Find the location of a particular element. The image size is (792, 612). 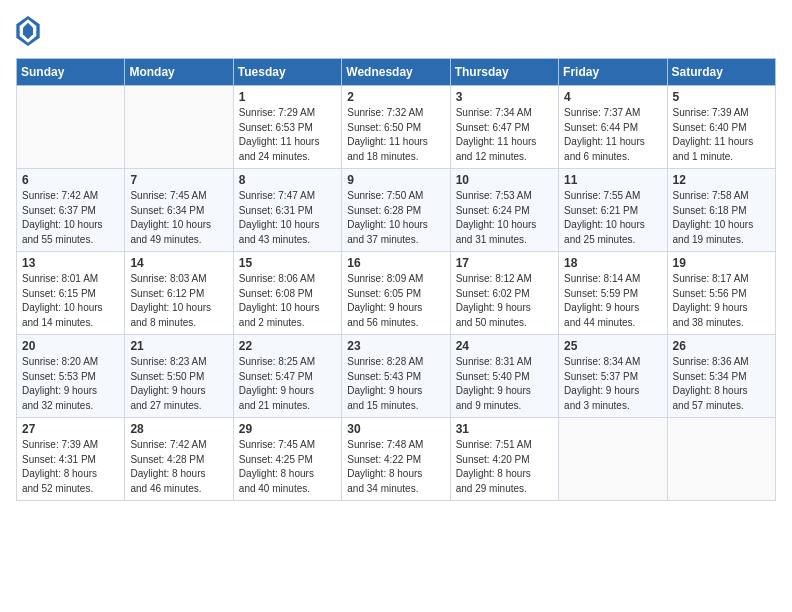

day-number: 15 is located at coordinates (288, 263).